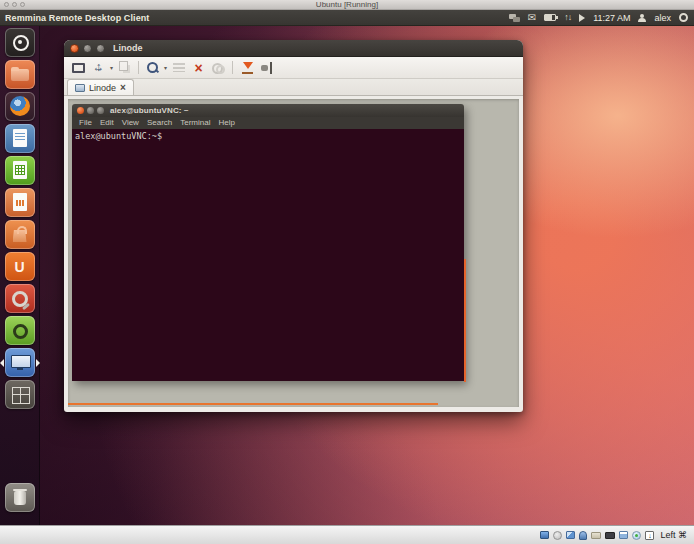  What do you see at coordinates (130, 123) in the screenshot?
I see `menu-view: View` at bounding box center [130, 123].